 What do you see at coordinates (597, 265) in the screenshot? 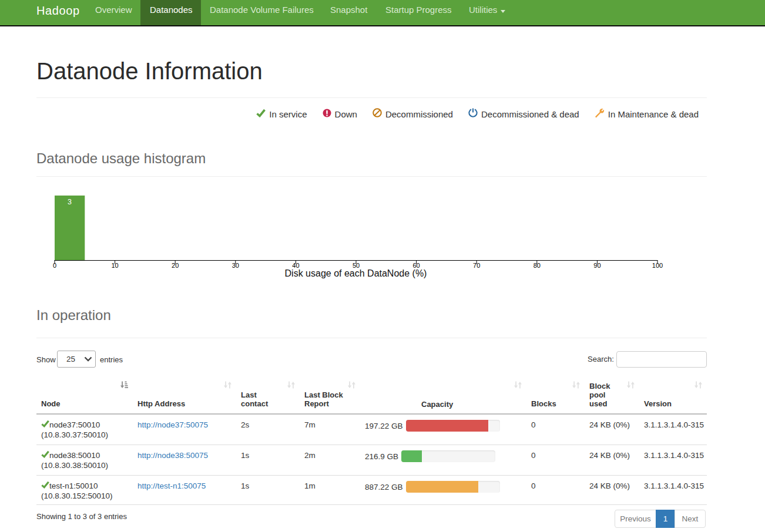
I see `svg-text: 90` at bounding box center [597, 265].